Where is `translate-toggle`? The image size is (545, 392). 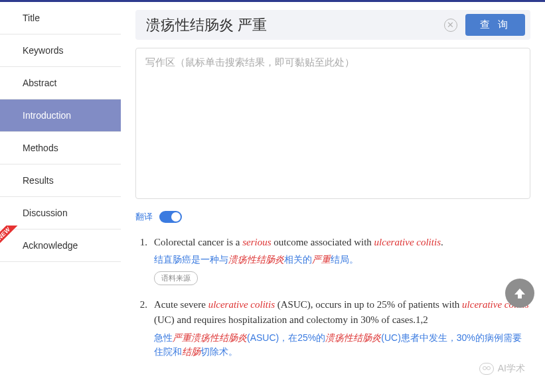
translate-toggle is located at coordinates (171, 217).